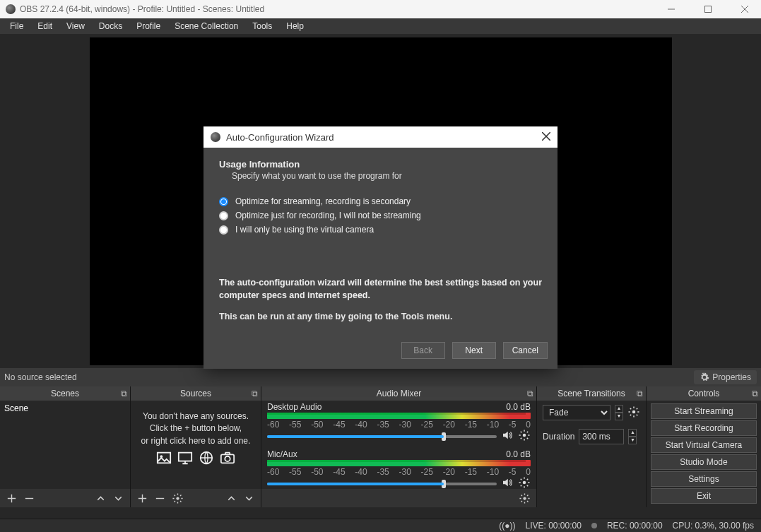 The height and width of the screenshot is (532, 761). Describe the element at coordinates (305, 230) in the screenshot. I see `radio-label: I will only be using the virtual camera` at that location.